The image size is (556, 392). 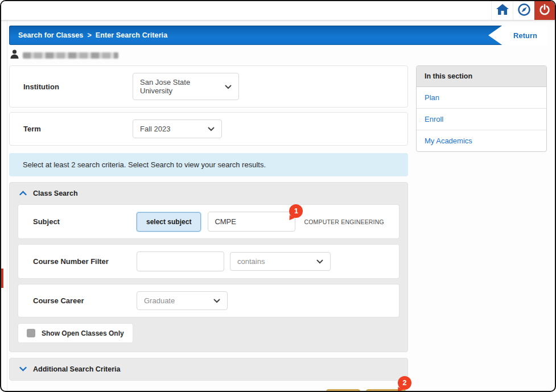 I want to click on sign-out-button, so click(x=545, y=10).